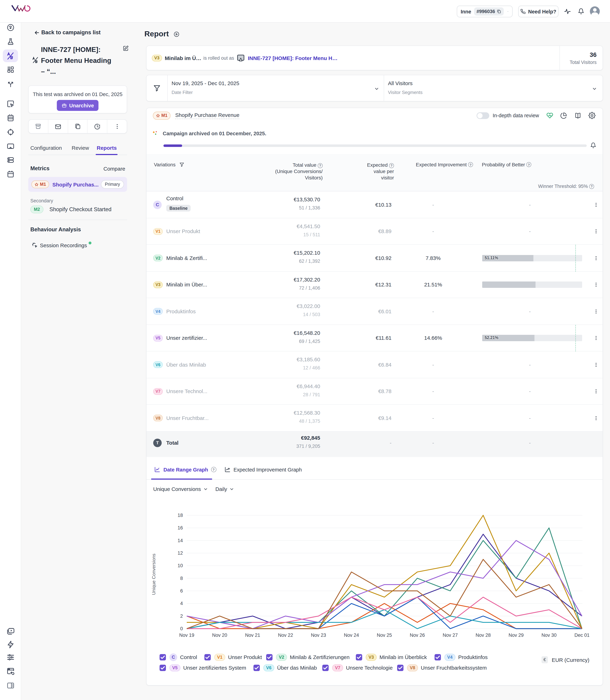  I want to click on svg-text: Nov 19, so click(187, 635).